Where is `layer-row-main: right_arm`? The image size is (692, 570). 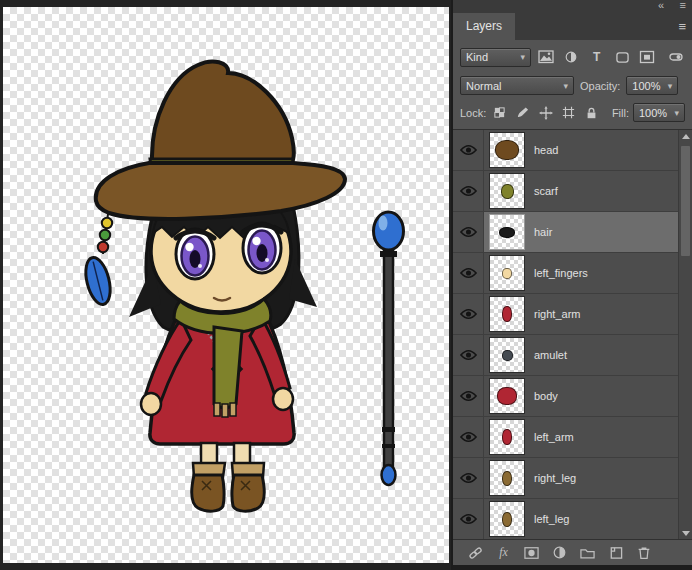
layer-row-main: right_arm is located at coordinates (588, 314).